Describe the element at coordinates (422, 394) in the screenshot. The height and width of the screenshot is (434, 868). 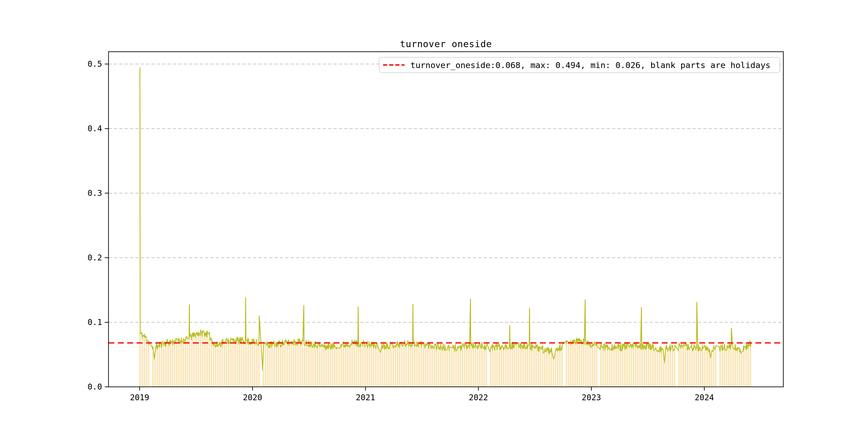
I see `x-axis-ticks: 201920202021202220232024` at that location.